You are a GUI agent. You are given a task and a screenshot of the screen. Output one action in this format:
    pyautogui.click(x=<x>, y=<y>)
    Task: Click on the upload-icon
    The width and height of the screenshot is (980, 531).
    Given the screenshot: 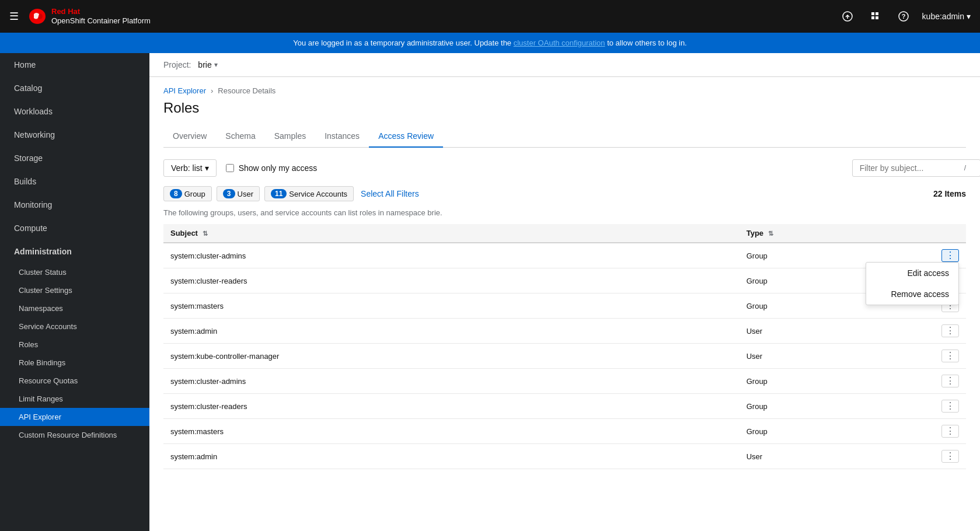 What is the action you would take?
    pyautogui.click(x=848, y=16)
    